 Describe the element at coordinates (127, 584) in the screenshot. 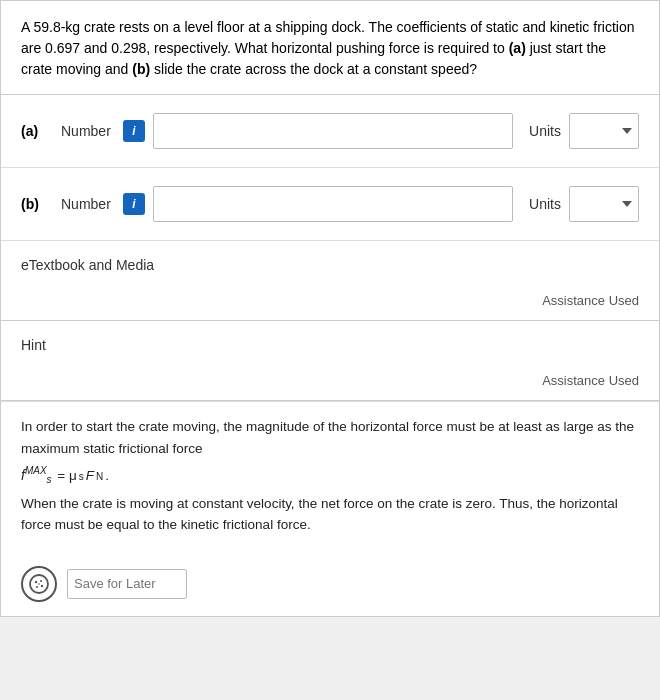

I see `save-for-later-input` at that location.